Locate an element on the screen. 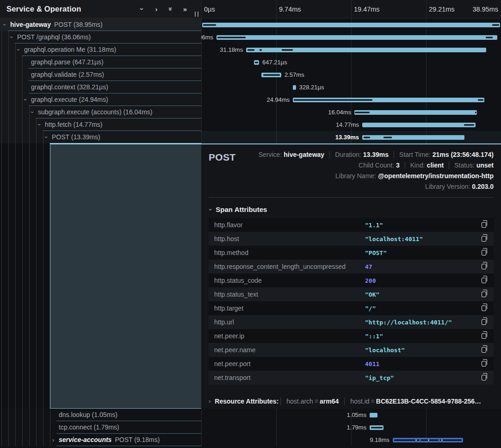  expand-all-icon: » is located at coordinates (185, 9).